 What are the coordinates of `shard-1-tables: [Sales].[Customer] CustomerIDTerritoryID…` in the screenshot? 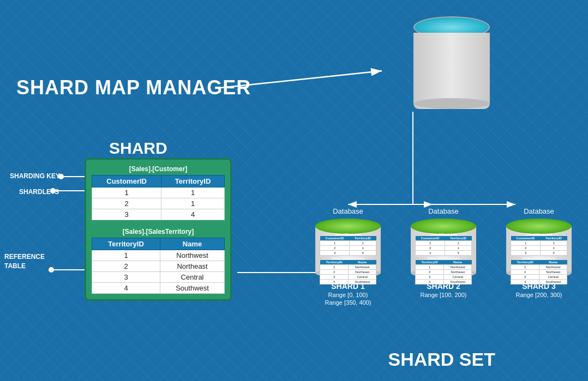 It's located at (348, 259).